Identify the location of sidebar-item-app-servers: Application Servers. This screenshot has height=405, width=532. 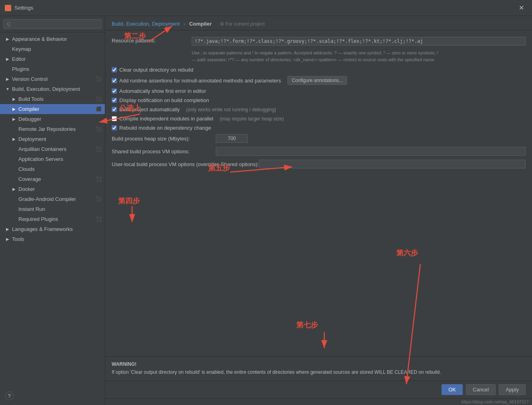
(52, 159).